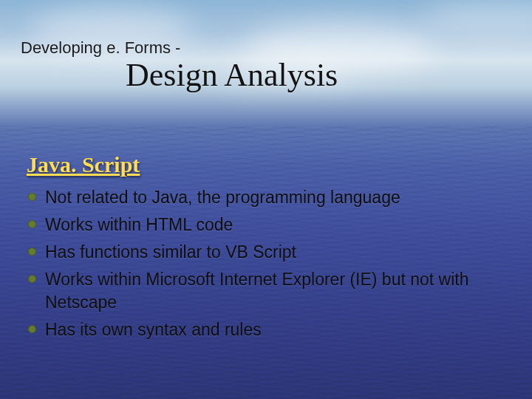  What do you see at coordinates (270, 291) in the screenshot?
I see `list-item: Works within Microsoft Internet Explorer…` at bounding box center [270, 291].